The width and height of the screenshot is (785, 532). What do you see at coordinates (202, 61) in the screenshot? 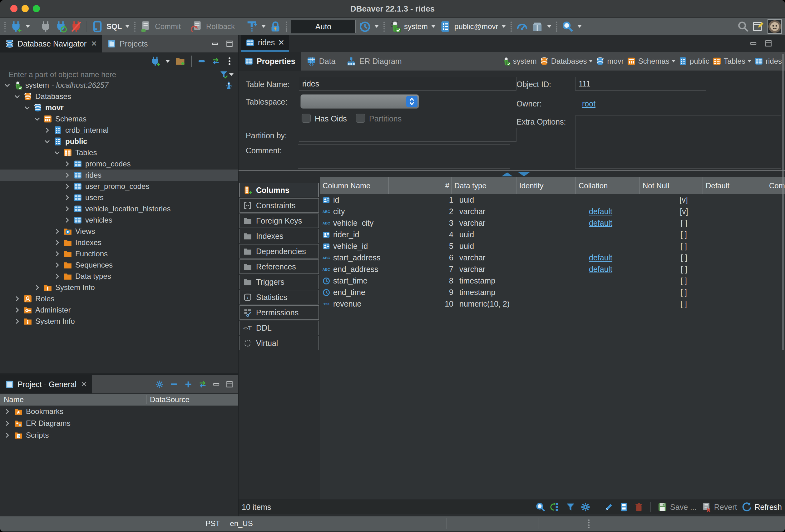
I see `collapse-all-icon` at bounding box center [202, 61].